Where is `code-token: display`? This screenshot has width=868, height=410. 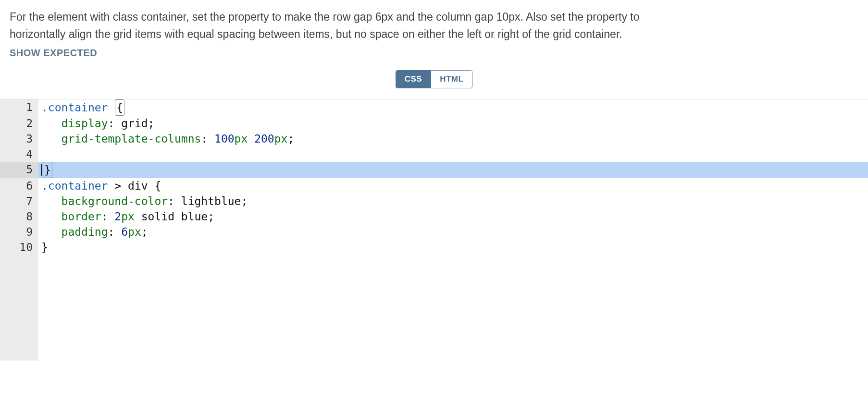
code-token: display is located at coordinates (85, 123).